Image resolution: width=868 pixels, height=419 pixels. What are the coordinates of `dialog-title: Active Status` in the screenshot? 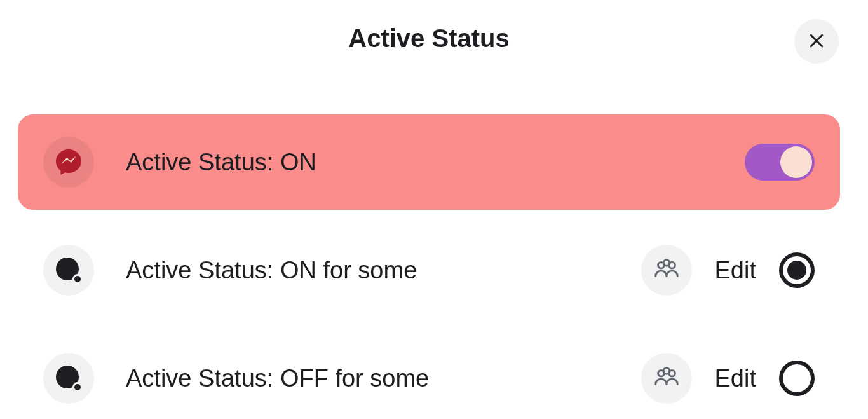 It's located at (428, 38).